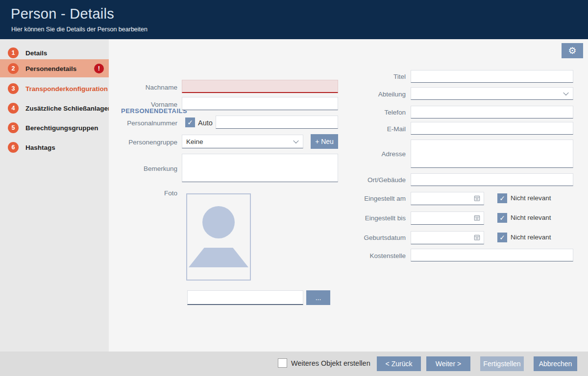 The height and width of the screenshot is (376, 588). Describe the element at coordinates (99, 69) in the screenshot. I see `error-badge-icon: !` at that location.